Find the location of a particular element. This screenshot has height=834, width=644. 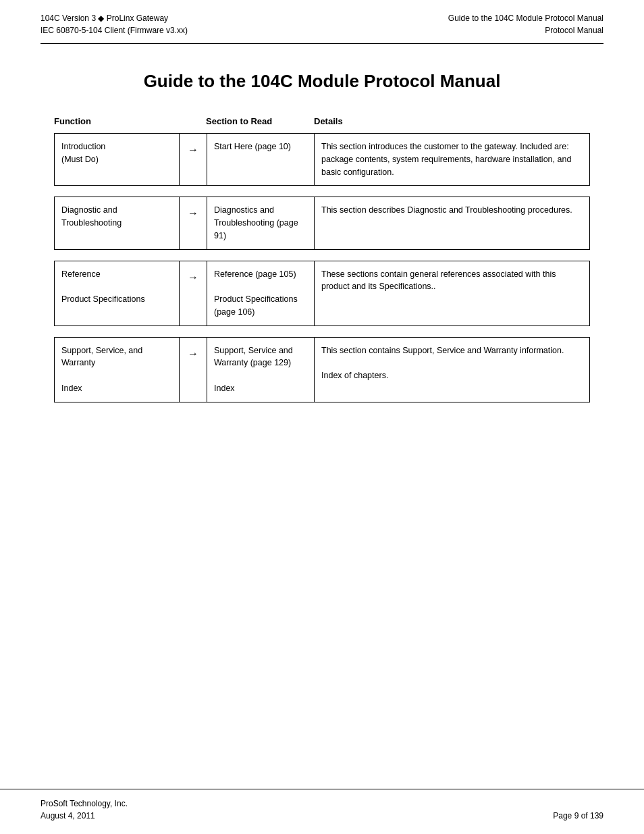

cell-arrow-2: → is located at coordinates (193, 293).